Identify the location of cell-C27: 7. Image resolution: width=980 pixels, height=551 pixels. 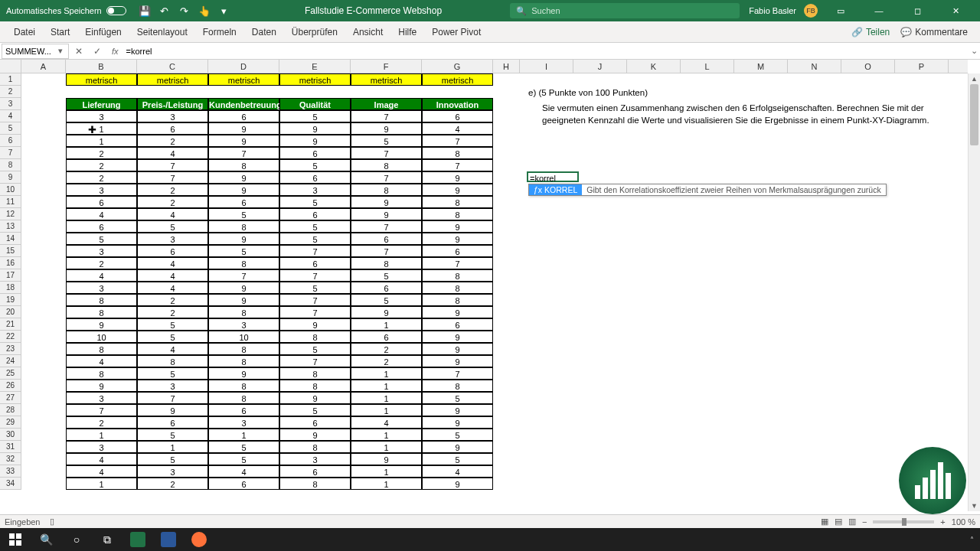
(173, 398).